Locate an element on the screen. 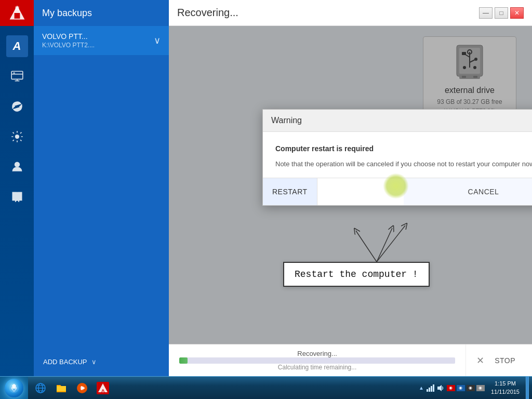 This screenshot has height=399, width=532. close-button: ✕ is located at coordinates (517, 13).